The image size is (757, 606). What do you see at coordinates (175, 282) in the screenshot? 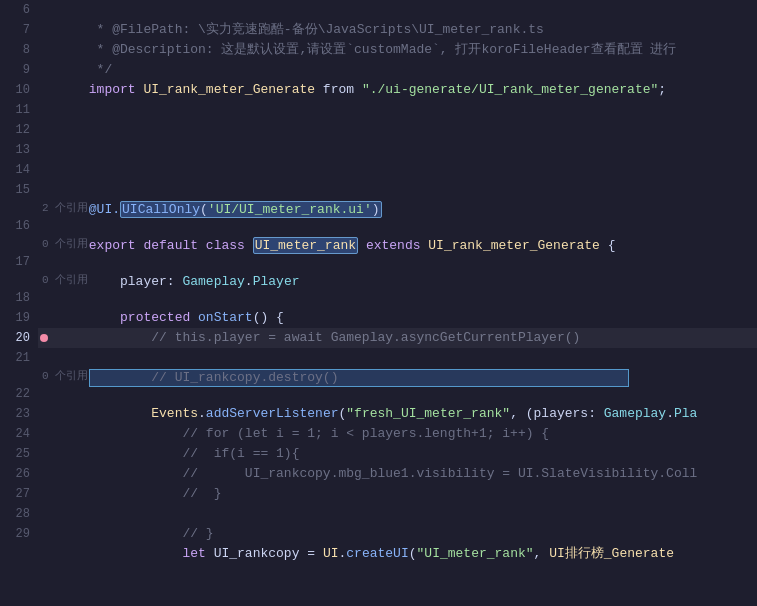
I see `code-token: :` at bounding box center [175, 282].